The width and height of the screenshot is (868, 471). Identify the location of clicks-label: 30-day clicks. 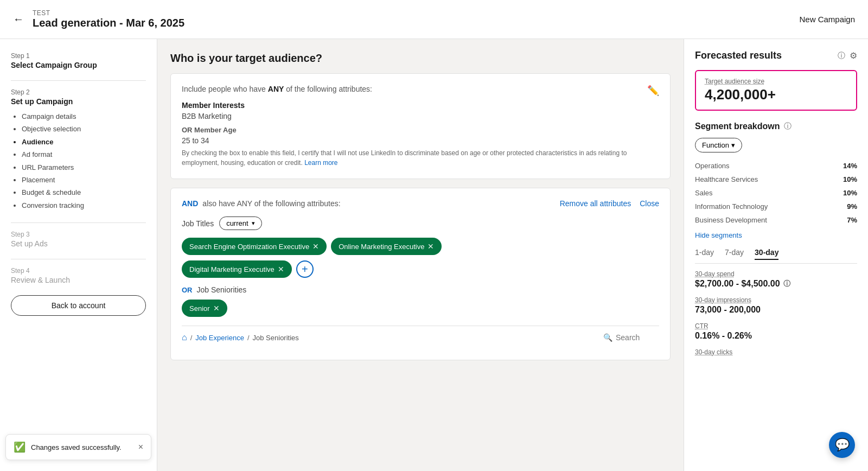
(776, 352).